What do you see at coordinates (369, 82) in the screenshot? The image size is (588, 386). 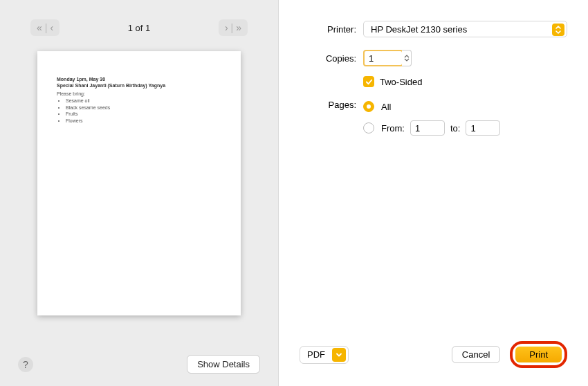 I see `check-icon` at bounding box center [369, 82].